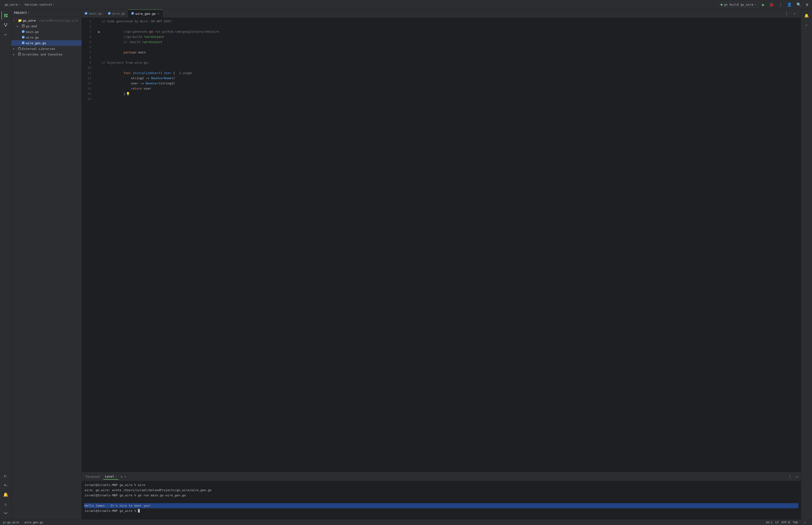 The width and height of the screenshot is (812, 525). Describe the element at coordinates (12, 5) in the screenshot. I see `project-switcher: go_wire ▾` at that location.